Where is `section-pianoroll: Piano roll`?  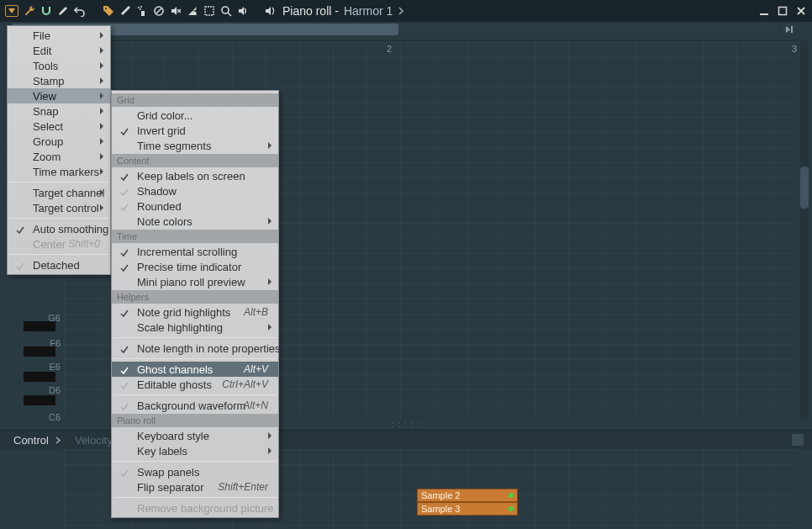
section-pianoroll: Piano roll is located at coordinates (195, 421).